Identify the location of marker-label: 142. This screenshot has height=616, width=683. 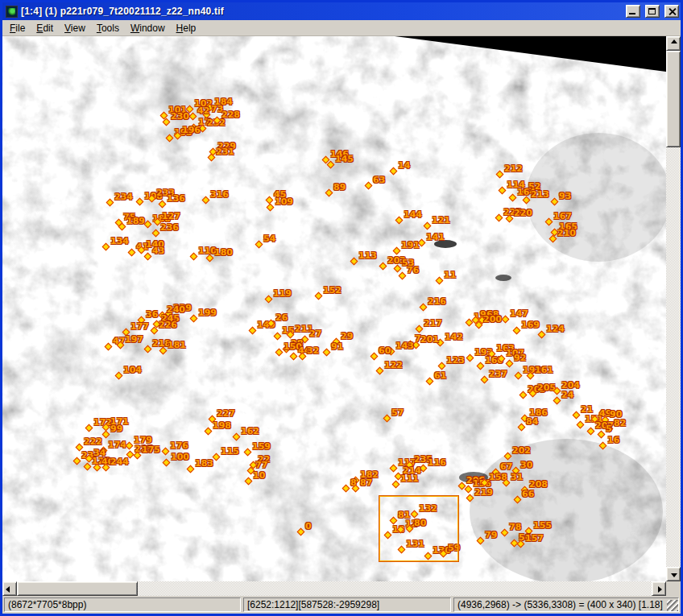
(454, 337).